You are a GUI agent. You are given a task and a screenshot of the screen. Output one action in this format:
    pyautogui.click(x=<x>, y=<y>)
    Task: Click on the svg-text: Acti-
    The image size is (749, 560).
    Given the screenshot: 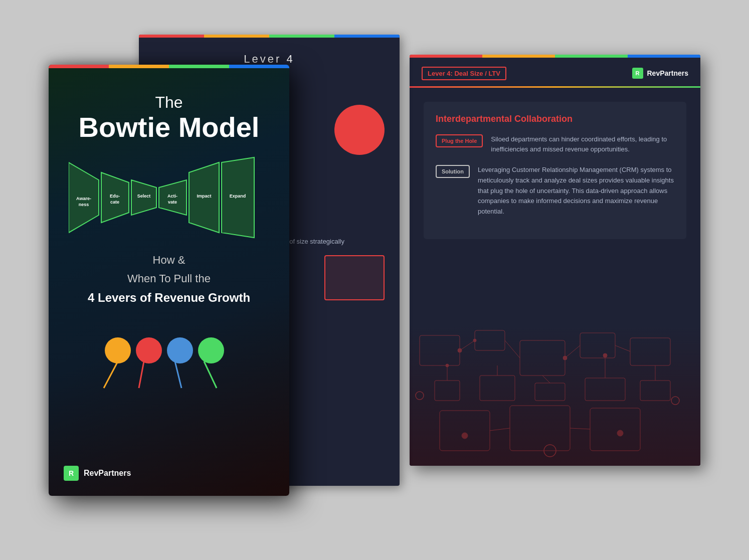 What is the action you would take?
    pyautogui.click(x=172, y=196)
    